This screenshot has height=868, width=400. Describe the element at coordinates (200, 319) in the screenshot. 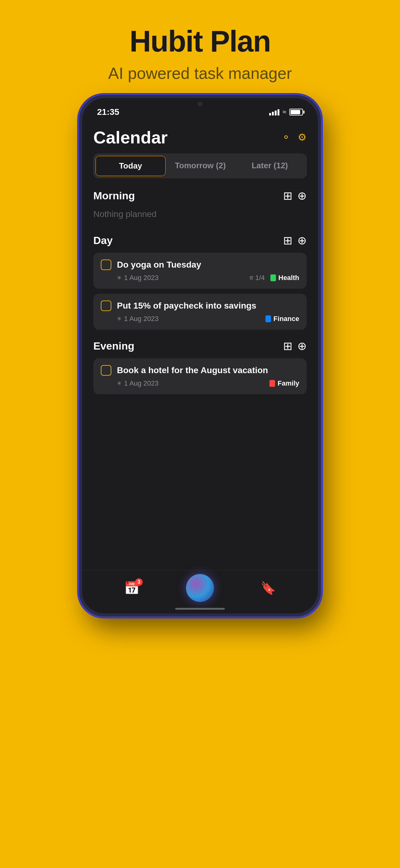

I see `task-savings-meta: ✳ 1 Aug 2023 Finance` at that location.